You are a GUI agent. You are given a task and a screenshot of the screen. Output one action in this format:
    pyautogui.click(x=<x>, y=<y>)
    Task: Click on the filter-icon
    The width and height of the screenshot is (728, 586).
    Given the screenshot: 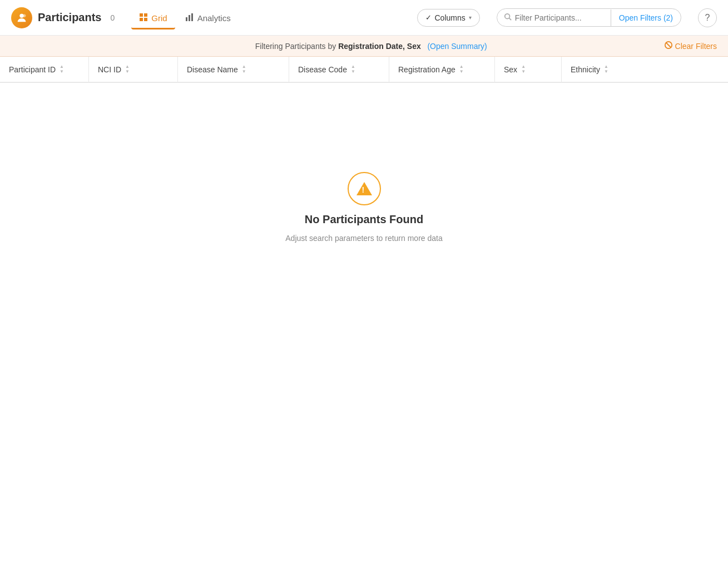 What is the action you would take?
    pyautogui.click(x=508, y=18)
    